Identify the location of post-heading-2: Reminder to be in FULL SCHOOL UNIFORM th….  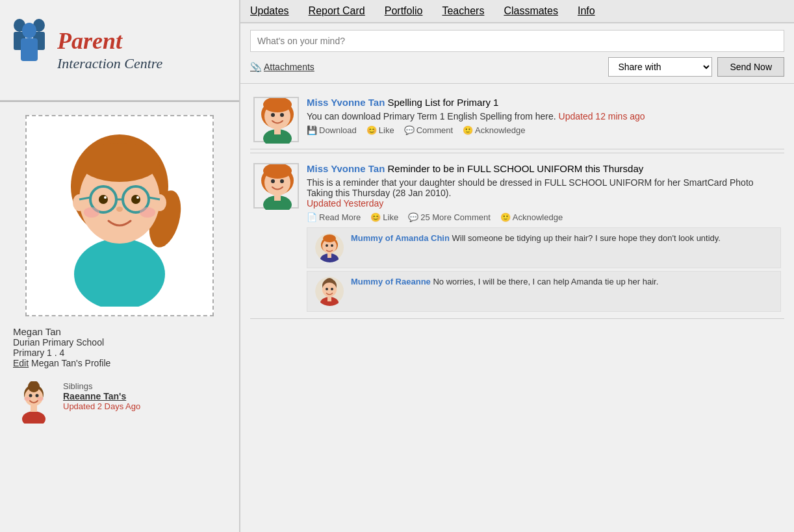
(516, 169).